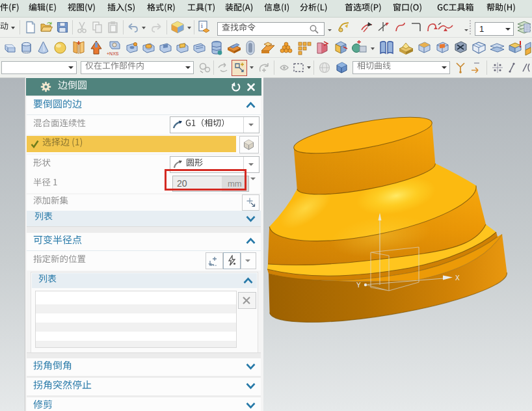 The height and width of the screenshot is (411, 532). Describe the element at coordinates (458, 278) in the screenshot. I see `svg-text: X` at that location.